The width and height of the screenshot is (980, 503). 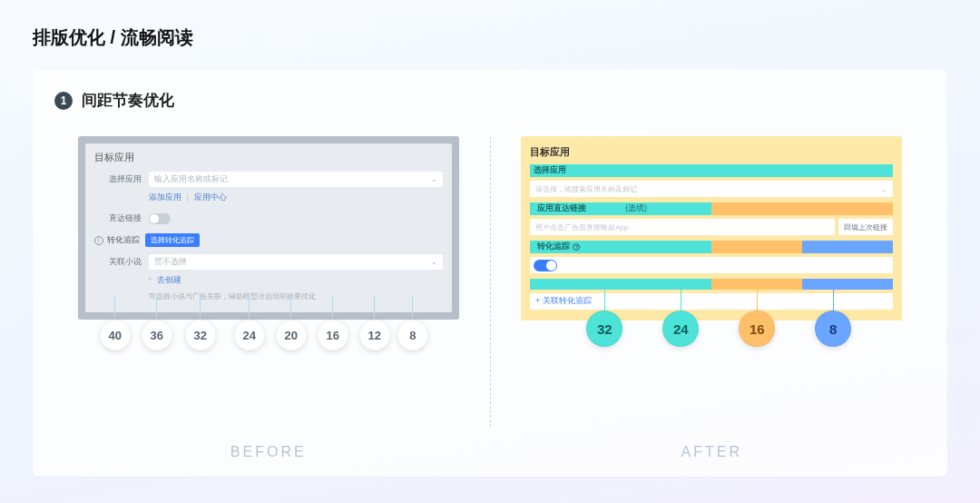 What do you see at coordinates (99, 241) in the screenshot?
I see `info-icon: !` at bounding box center [99, 241].